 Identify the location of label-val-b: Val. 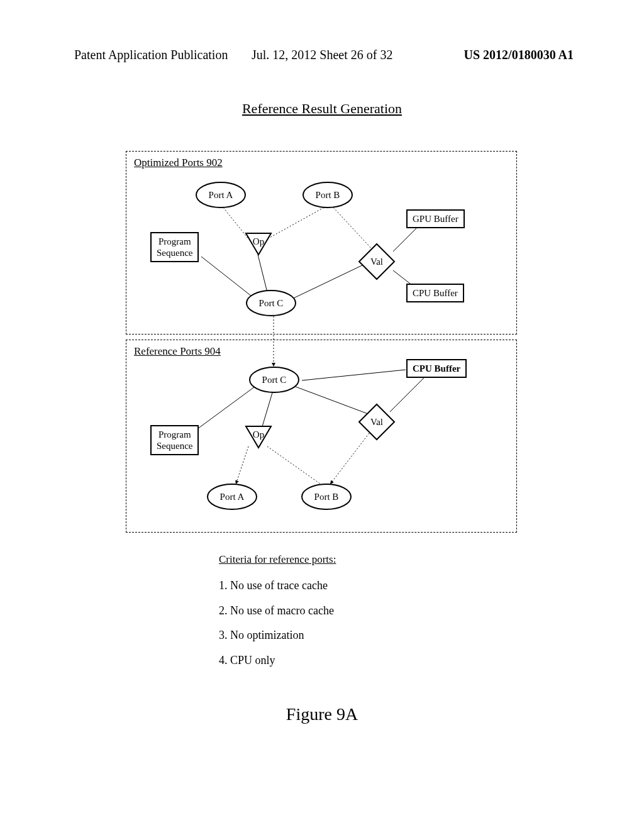
(377, 423).